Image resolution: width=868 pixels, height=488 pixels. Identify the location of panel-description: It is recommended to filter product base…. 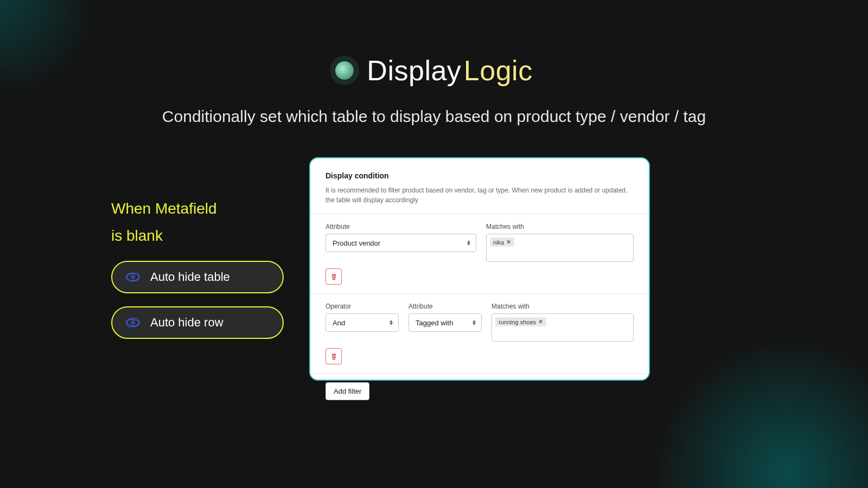
(480, 195).